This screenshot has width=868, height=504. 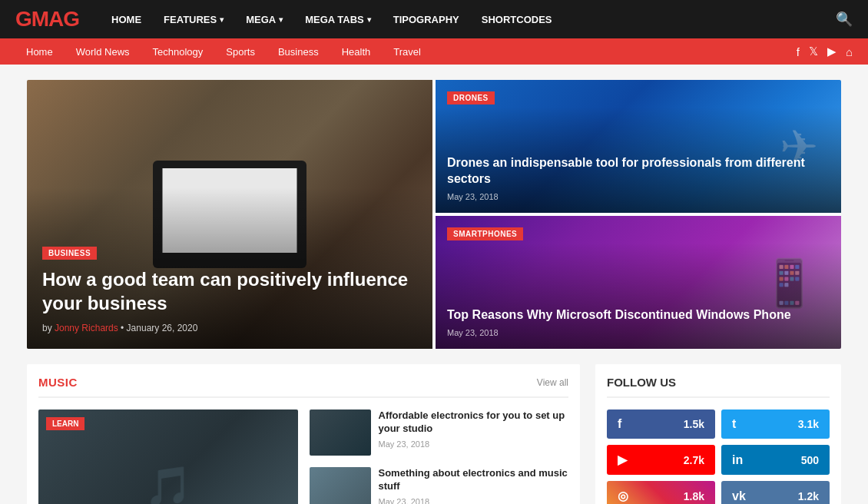 What do you see at coordinates (126, 20) in the screenshot?
I see `nav-home: HOME` at bounding box center [126, 20].